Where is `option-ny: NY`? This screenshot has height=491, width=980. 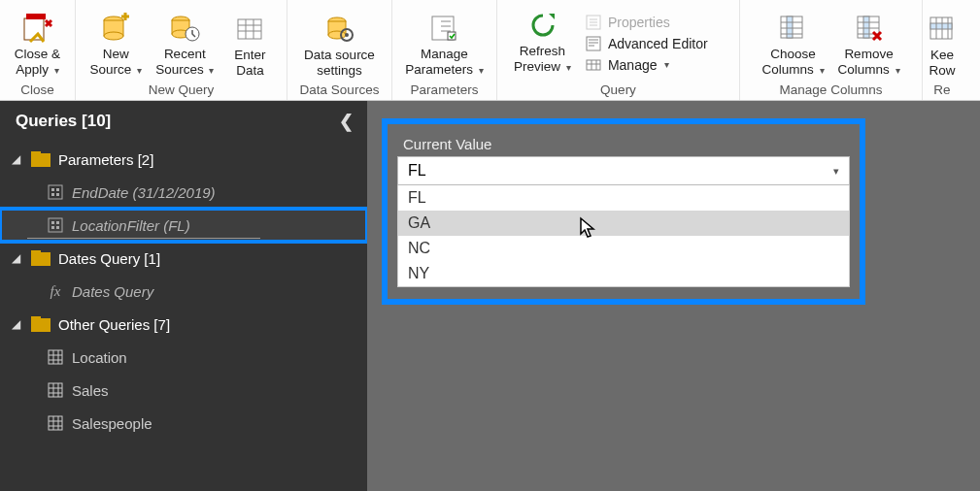
option-ny: NY is located at coordinates (624, 274).